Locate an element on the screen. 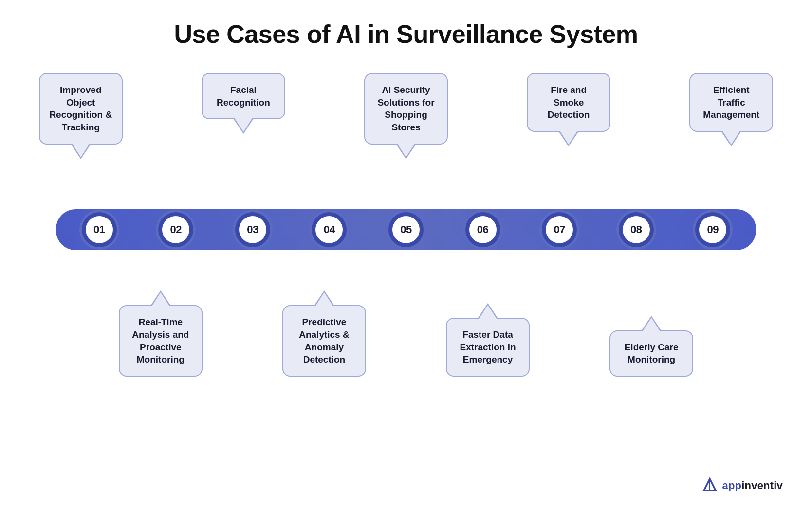 This screenshot has height=508, width=812. circle-outer-08: 08 is located at coordinates (636, 230).